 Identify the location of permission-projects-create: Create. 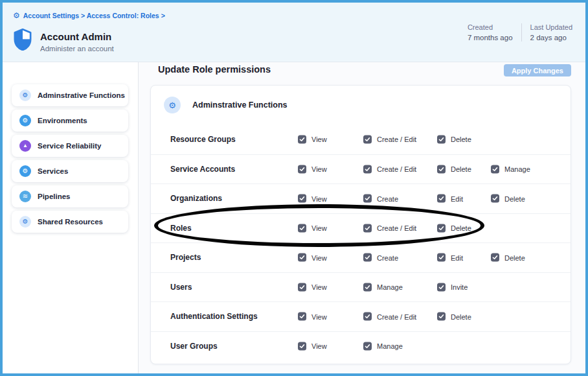
(381, 258).